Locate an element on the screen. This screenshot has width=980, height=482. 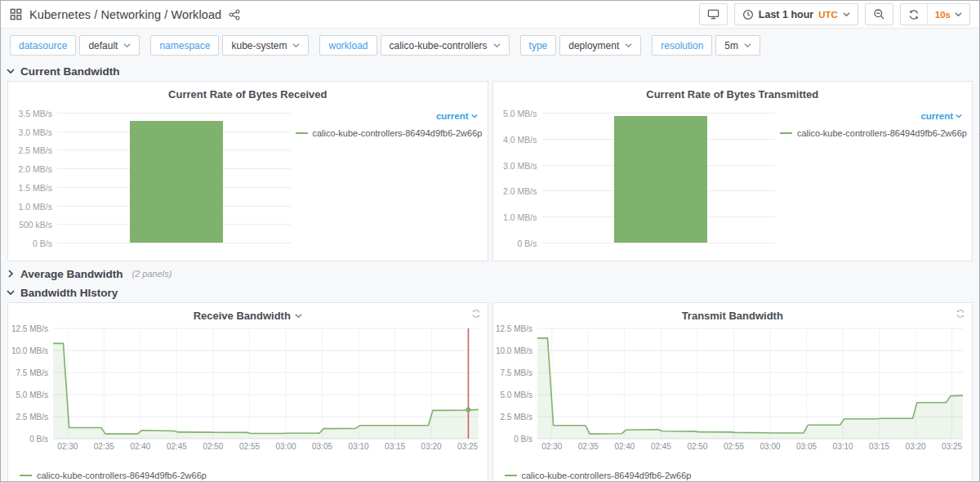
variable-value-text: deployment is located at coordinates (594, 46).